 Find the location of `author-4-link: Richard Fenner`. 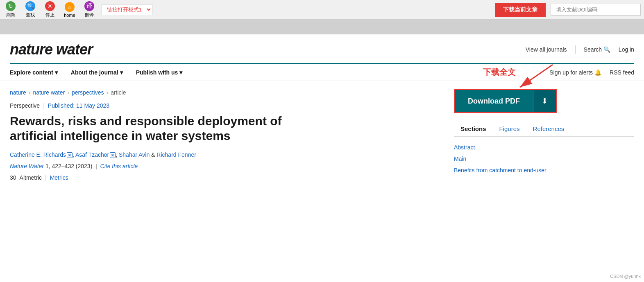

author-4-link: Richard Fenner is located at coordinates (176, 155).